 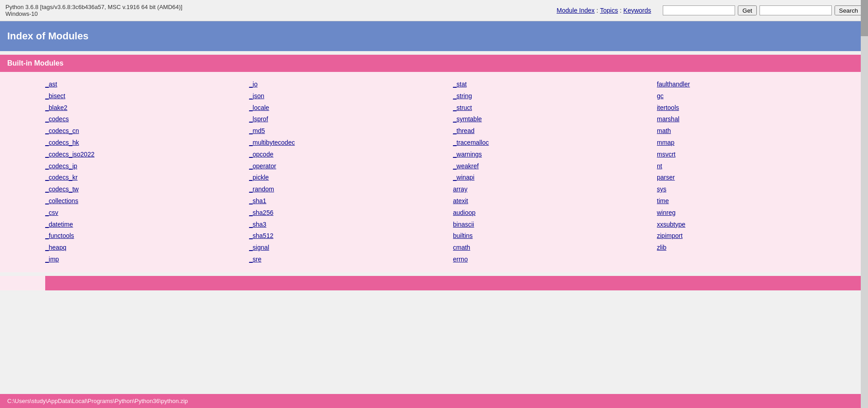 What do you see at coordinates (759, 248) in the screenshot?
I see `module-link: zlib` at bounding box center [759, 248].